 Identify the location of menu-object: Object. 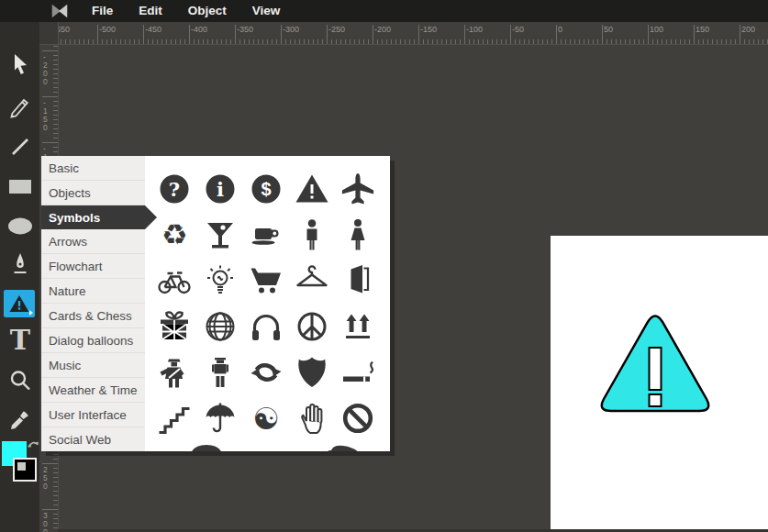
(207, 11).